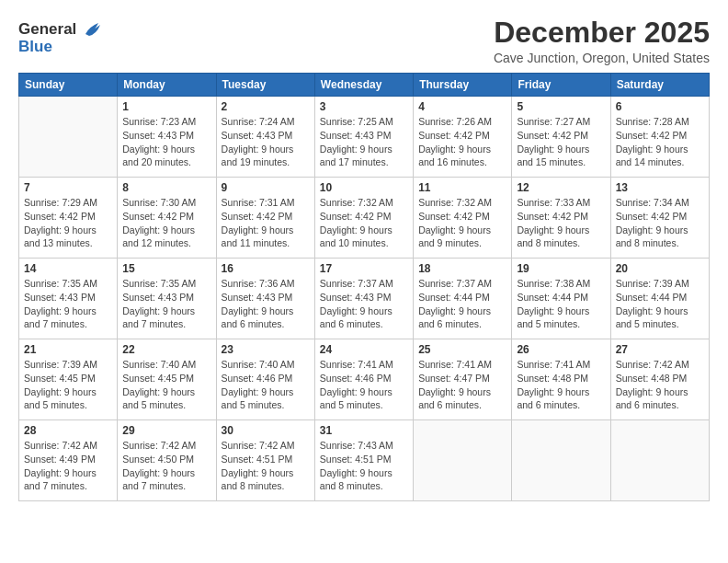 The image size is (728, 563). What do you see at coordinates (364, 137) in the screenshot?
I see `calendar-week-row: 1Sunrise: 7:23 AM Sunset: 4:43 PM Daylig…` at bounding box center [364, 137].